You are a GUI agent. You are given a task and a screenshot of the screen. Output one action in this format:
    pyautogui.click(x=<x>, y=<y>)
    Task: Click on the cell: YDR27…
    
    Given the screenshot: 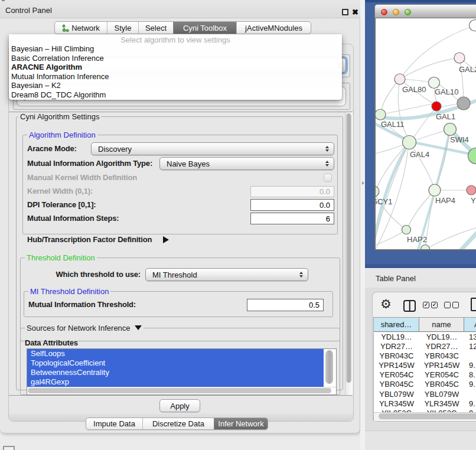 What is the action you would take?
    pyautogui.click(x=442, y=347)
    